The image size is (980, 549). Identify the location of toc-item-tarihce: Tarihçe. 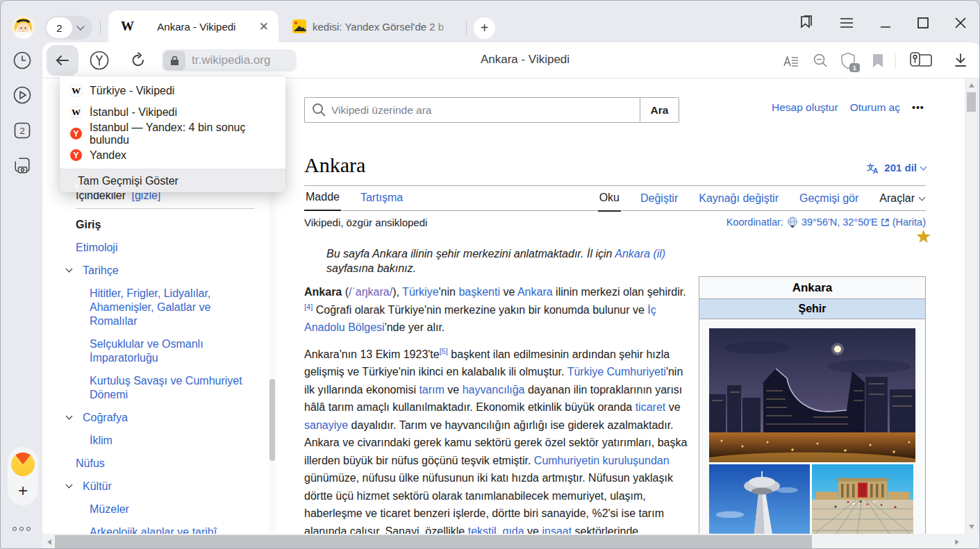
(153, 271).